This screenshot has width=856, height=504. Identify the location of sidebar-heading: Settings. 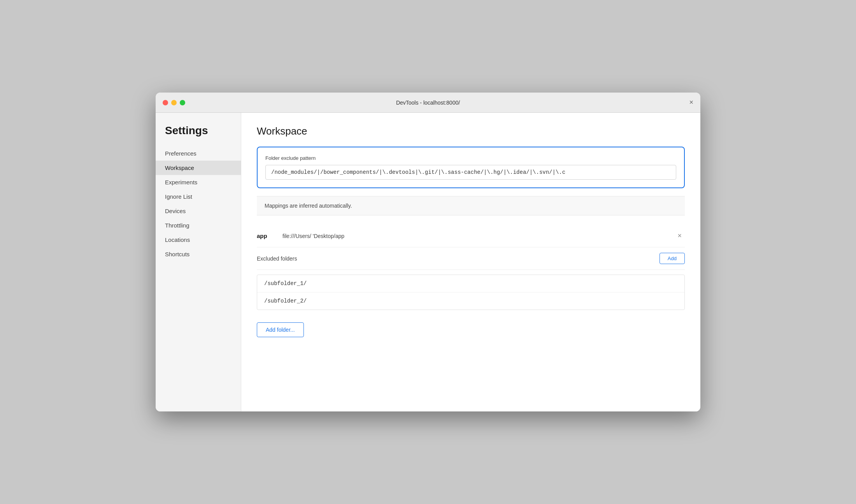
(198, 135).